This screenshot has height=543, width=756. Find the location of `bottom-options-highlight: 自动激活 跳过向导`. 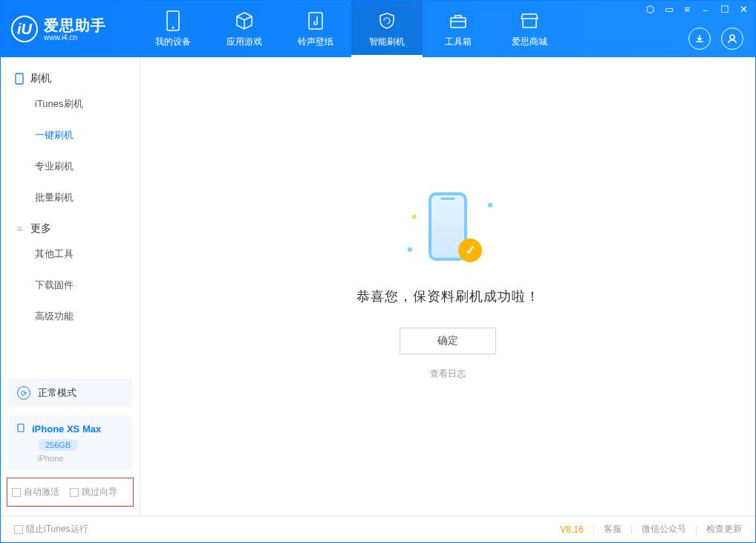

bottom-options-highlight: 自动激活 跳过向导 is located at coordinates (70, 492).